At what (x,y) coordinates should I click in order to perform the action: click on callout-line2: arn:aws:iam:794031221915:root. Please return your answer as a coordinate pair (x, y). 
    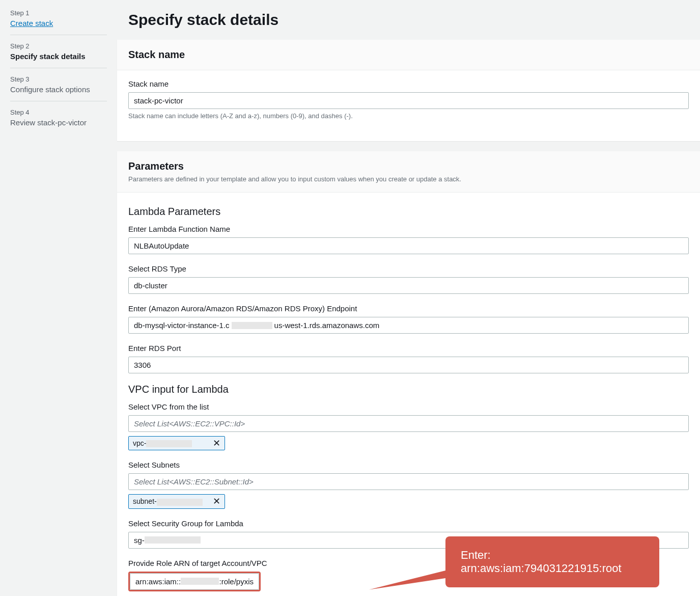
    Looking at the image, I should click on (552, 568).